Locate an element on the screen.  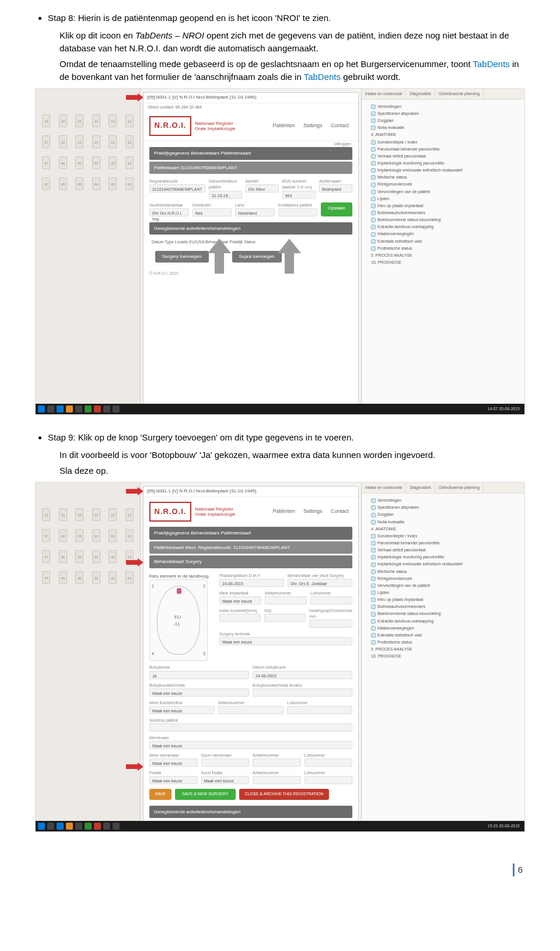
lotnr3-field is located at coordinates (329, 763).